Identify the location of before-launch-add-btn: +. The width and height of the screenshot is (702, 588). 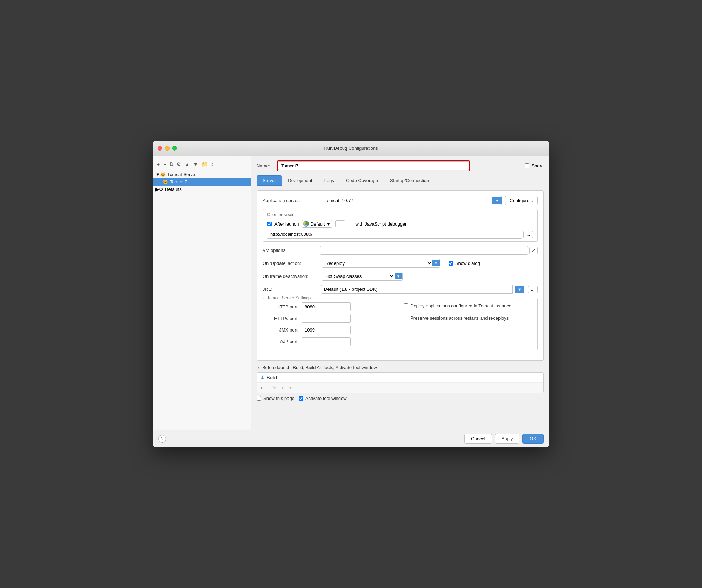
(262, 388).